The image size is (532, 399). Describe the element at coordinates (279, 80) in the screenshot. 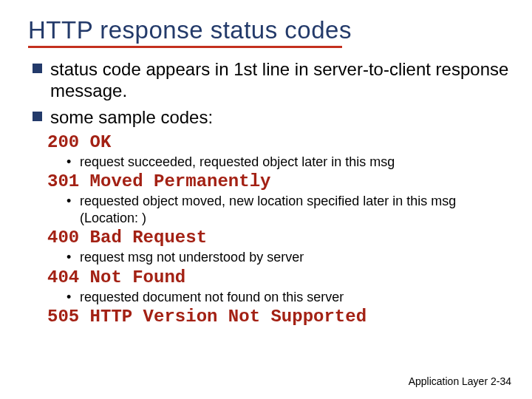

I see `bullet-text: status code appears in 1st line in serve…` at that location.